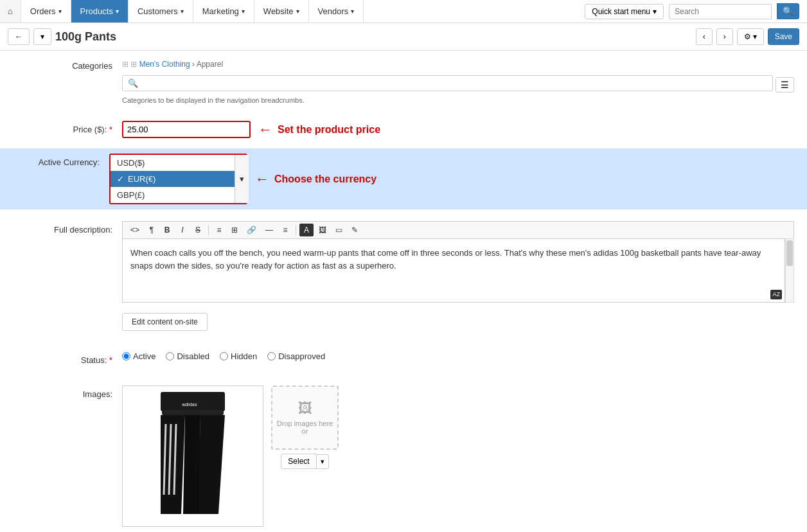 The width and height of the screenshot is (807, 532). What do you see at coordinates (60, 12) in the screenshot?
I see `nav-orders-caret: ▾` at bounding box center [60, 12].